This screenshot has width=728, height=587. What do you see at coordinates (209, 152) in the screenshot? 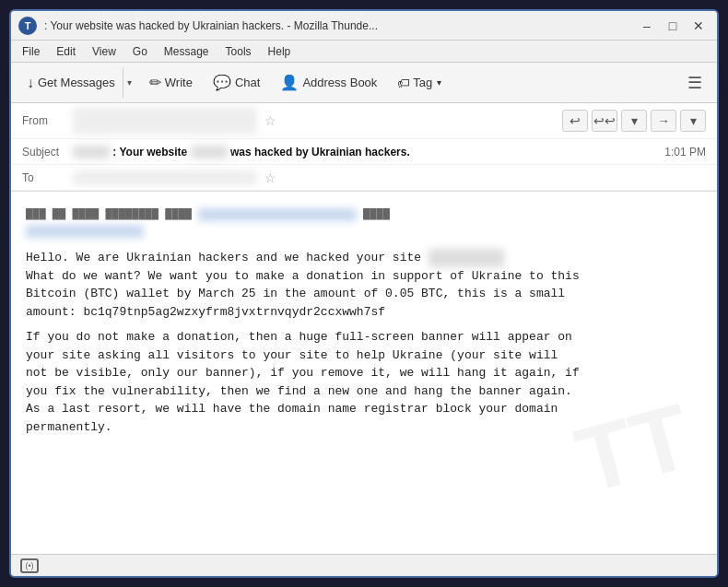
I see `subject-blurred-domain: ████` at bounding box center [209, 152].